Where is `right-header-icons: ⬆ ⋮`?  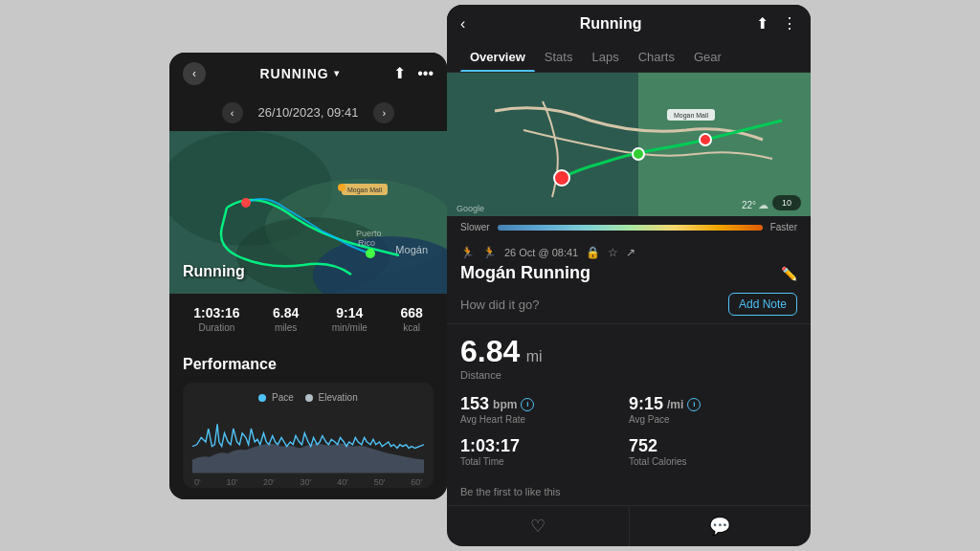 right-header-icons: ⬆ ⋮ is located at coordinates (777, 23).